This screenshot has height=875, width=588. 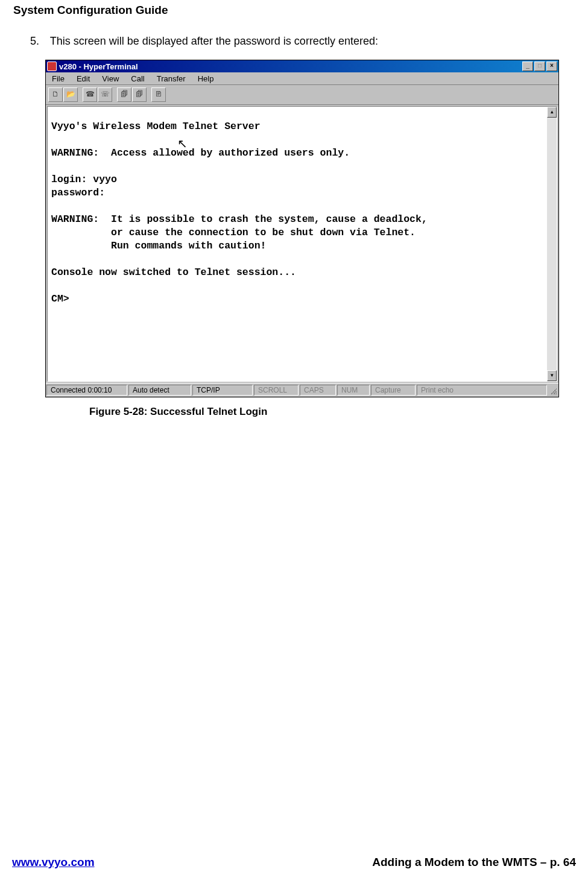 What do you see at coordinates (53, 862) in the screenshot?
I see `footer-link: www.vyyo.com` at bounding box center [53, 862].